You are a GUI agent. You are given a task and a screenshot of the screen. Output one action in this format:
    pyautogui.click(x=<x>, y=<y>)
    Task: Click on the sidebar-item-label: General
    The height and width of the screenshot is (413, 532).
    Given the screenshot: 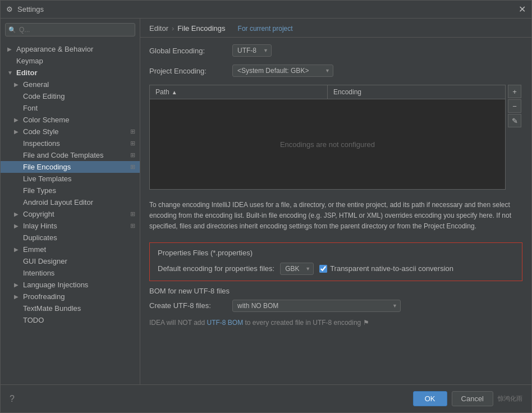 What is the action you would take?
    pyautogui.click(x=36, y=84)
    